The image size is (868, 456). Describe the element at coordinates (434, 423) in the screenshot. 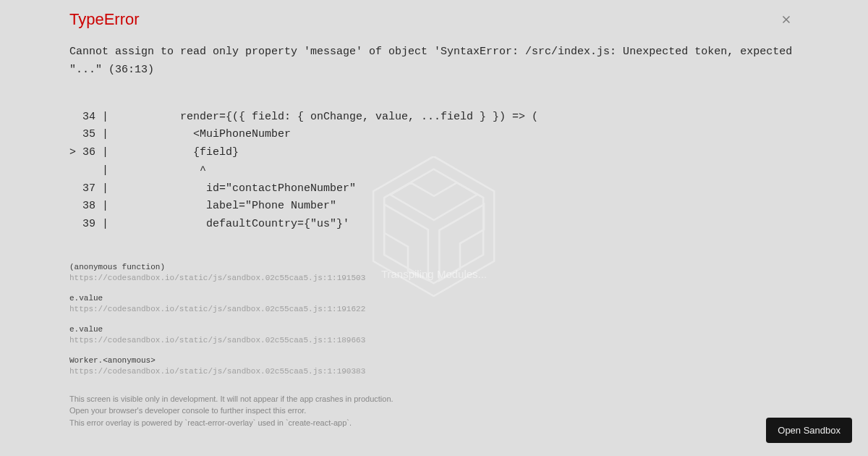

I see `footer-line: This error overlay is powered by `react-…` at that location.